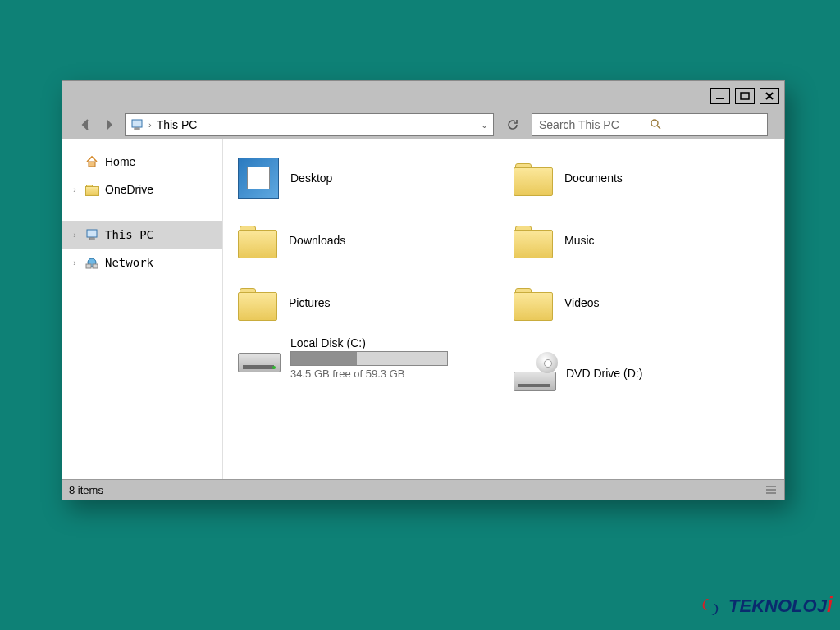 The image size is (840, 630). What do you see at coordinates (604, 373) in the screenshot?
I see `item-label: DVD Drive (D:)` at bounding box center [604, 373].